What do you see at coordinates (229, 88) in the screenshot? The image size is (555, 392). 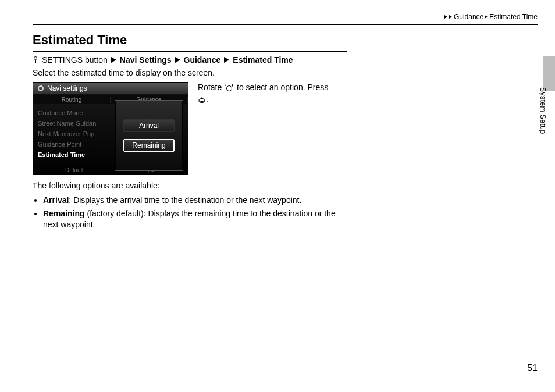 I see `rotary-dial-icon` at bounding box center [229, 88].